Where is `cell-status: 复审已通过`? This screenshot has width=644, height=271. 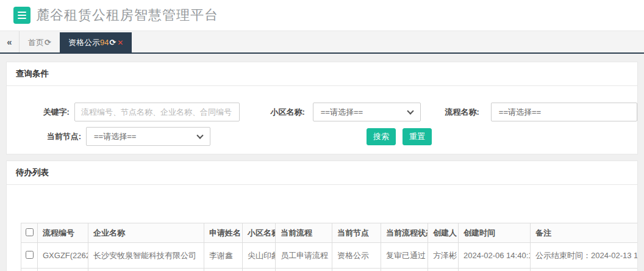 cell-status: 复审已通过 is located at coordinates (405, 256).